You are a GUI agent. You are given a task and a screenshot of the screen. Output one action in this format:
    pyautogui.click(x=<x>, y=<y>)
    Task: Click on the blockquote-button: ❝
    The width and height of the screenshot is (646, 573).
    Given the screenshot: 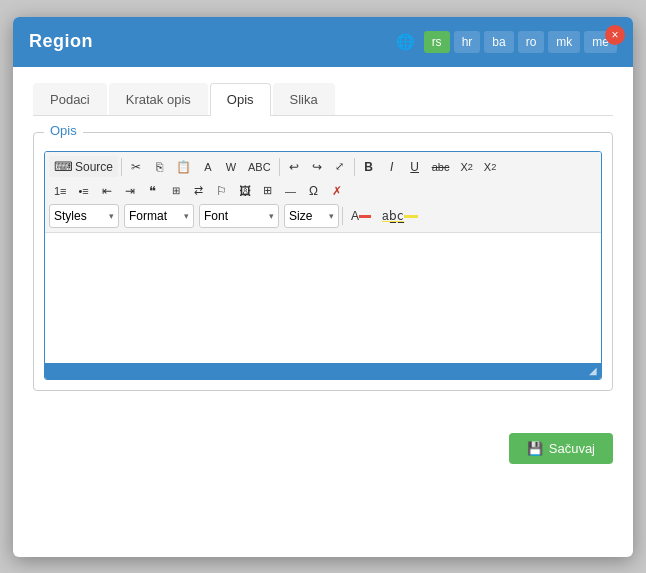 What is the action you would take?
    pyautogui.click(x=153, y=191)
    